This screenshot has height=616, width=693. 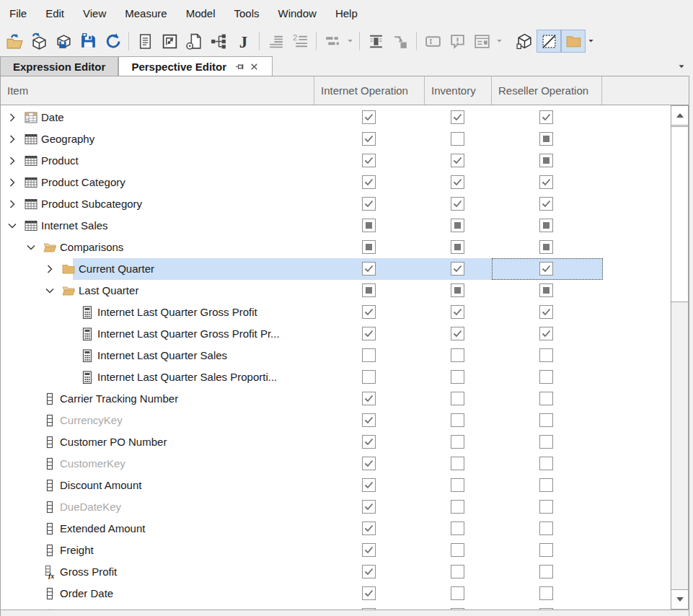 What do you see at coordinates (18, 13) in the screenshot?
I see `menu-file: File` at bounding box center [18, 13].